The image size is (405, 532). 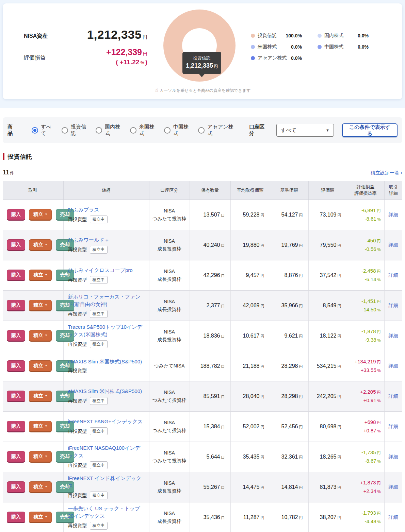 What do you see at coordinates (289, 275) in the screenshot?
I see `base-price-cell: 8,876円` at bounding box center [289, 275].